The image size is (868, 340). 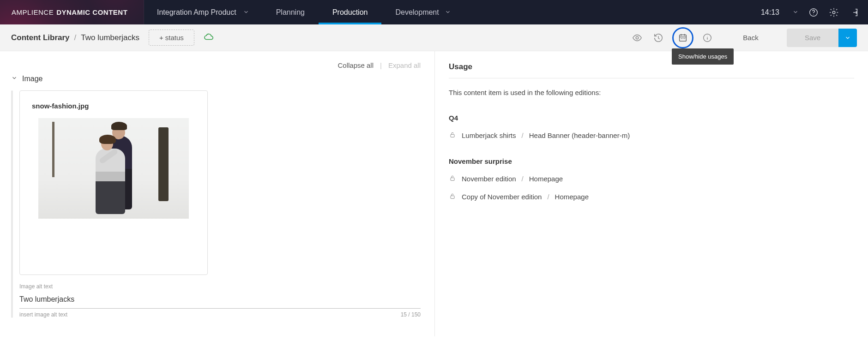 I want to click on alt-text-char-count: 15 / 150, so click(x=411, y=315).